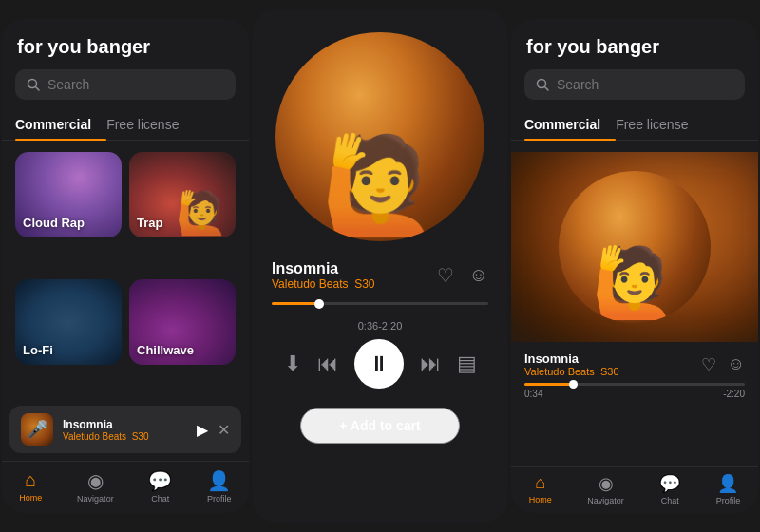 The image size is (760, 532). Describe the element at coordinates (709, 365) in the screenshot. I see `right-heart-icon: ♡` at that location.